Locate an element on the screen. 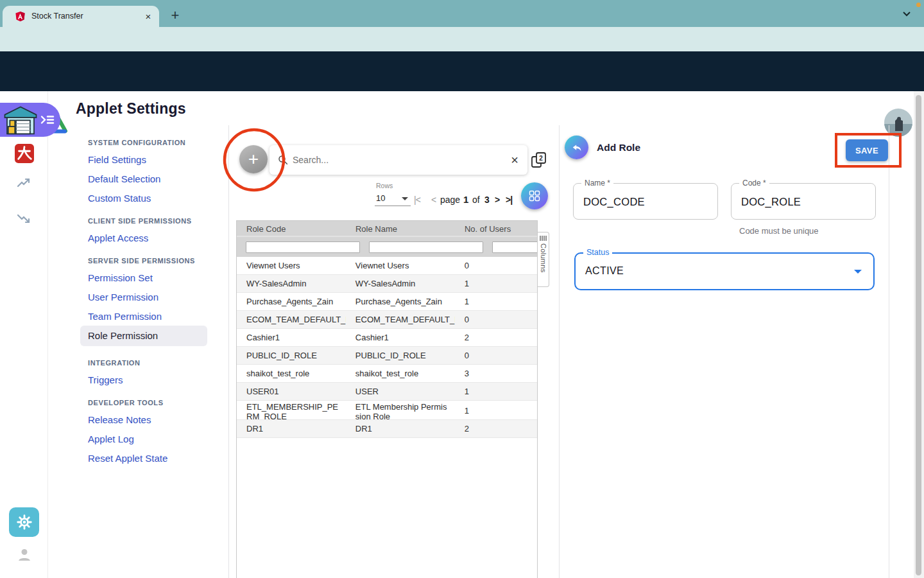  filter-input-no-of-users is located at coordinates (515, 247).